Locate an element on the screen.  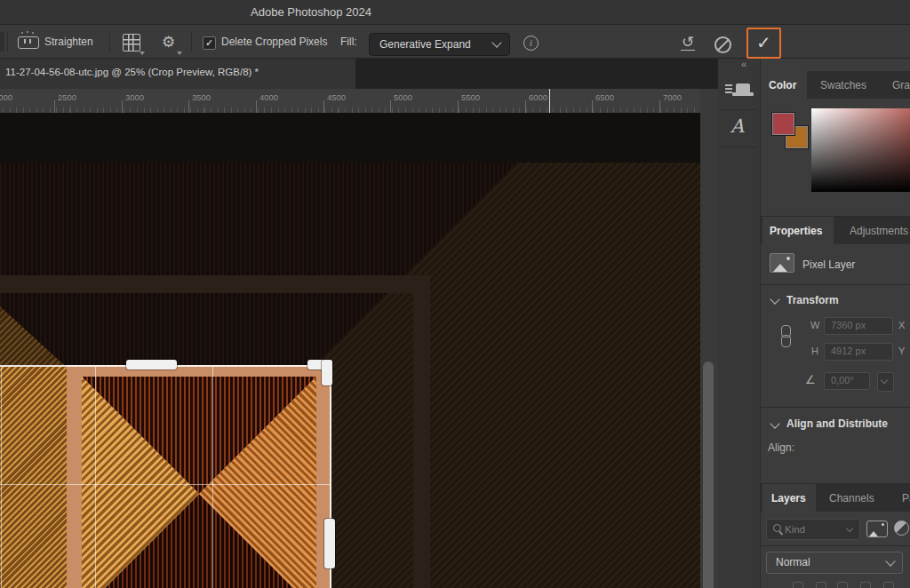
angle-field: 0,00° is located at coordinates (847, 381).